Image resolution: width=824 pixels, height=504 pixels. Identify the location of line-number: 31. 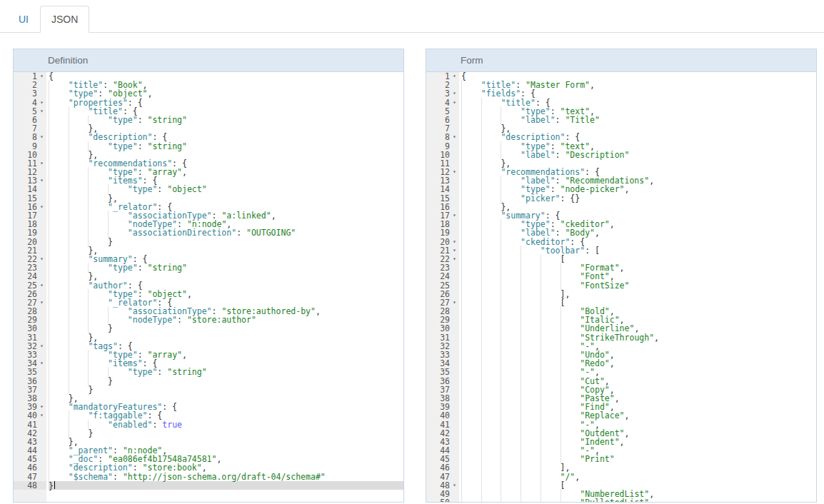
(443, 338).